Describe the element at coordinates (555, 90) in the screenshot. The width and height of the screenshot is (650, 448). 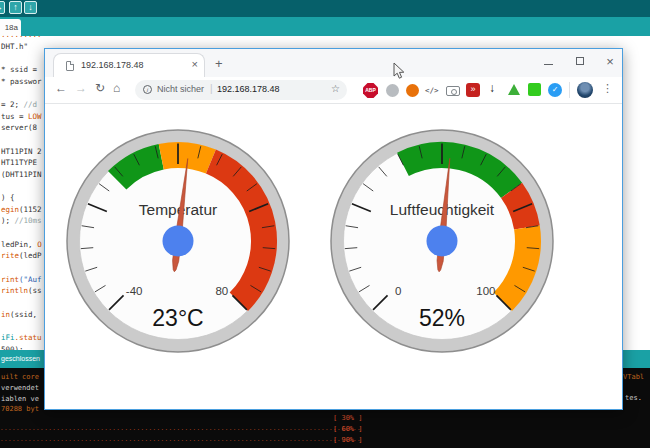
I see `check-extension-icon: ✓` at that location.